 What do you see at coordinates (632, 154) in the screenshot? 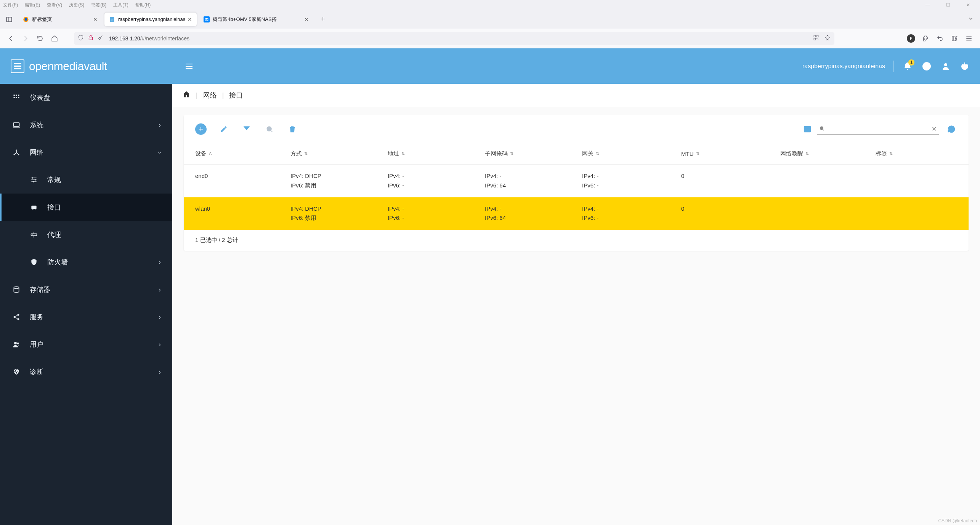
I see `col-gateway: 网关⇅` at bounding box center [632, 154].